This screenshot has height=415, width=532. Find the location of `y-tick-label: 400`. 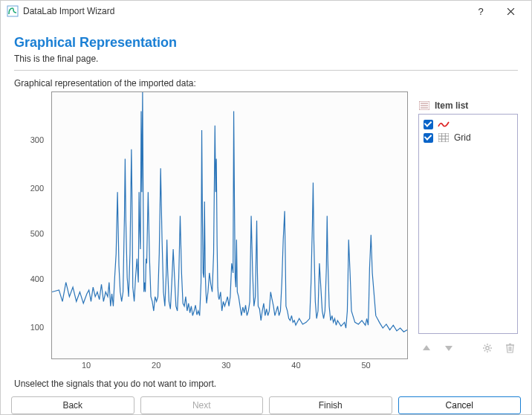

y-tick-label: 400 is located at coordinates (37, 279).